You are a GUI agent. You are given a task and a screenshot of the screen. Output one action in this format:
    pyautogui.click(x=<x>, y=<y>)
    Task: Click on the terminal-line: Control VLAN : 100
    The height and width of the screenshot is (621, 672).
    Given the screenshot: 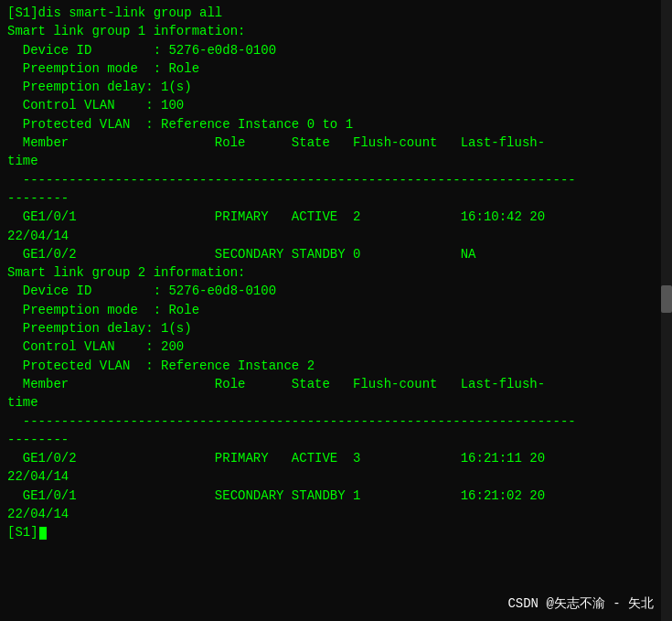 What is the action you would take?
    pyautogui.click(x=336, y=105)
    